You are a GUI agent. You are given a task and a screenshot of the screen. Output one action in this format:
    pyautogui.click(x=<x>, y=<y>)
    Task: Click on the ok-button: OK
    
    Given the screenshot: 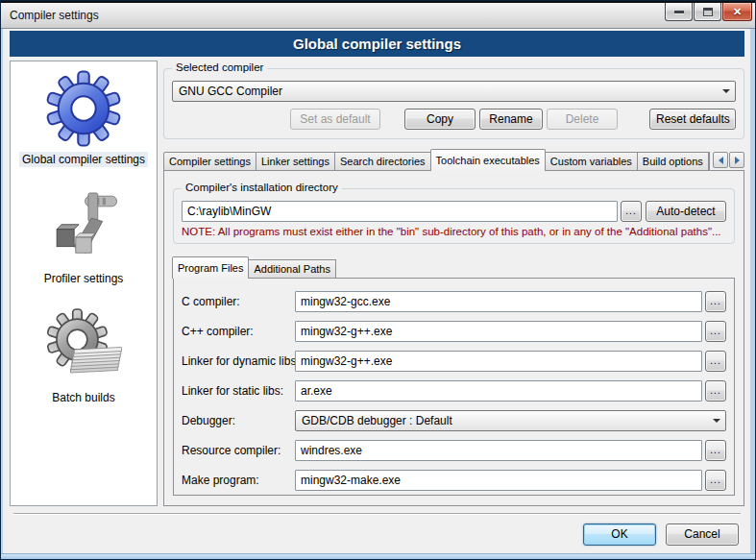 What is the action you would take?
    pyautogui.click(x=620, y=534)
    